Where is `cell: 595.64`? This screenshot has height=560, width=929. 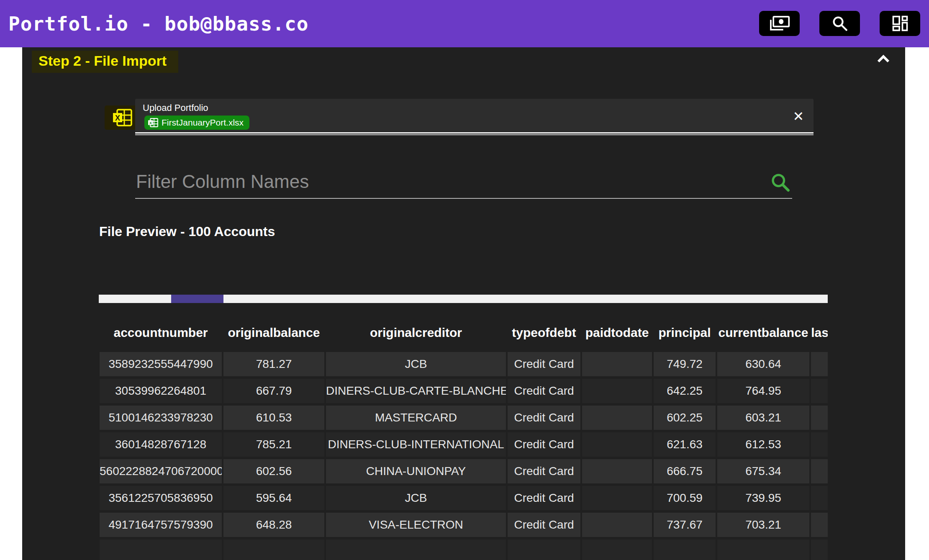 cell: 595.64 is located at coordinates (274, 498).